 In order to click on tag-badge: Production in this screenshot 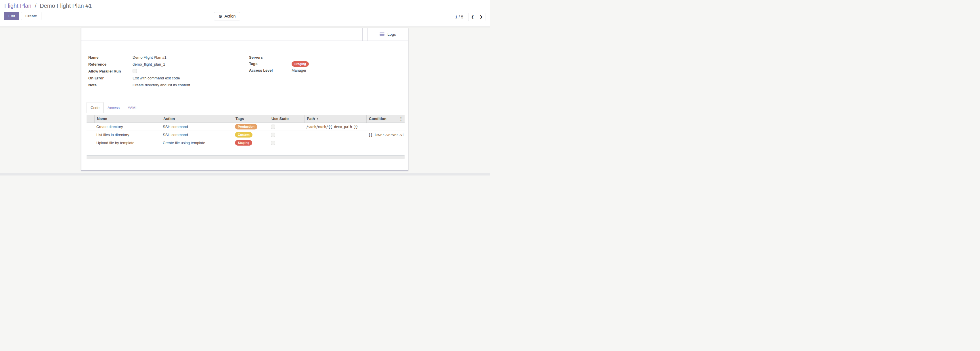, I will do `click(247, 127)`.